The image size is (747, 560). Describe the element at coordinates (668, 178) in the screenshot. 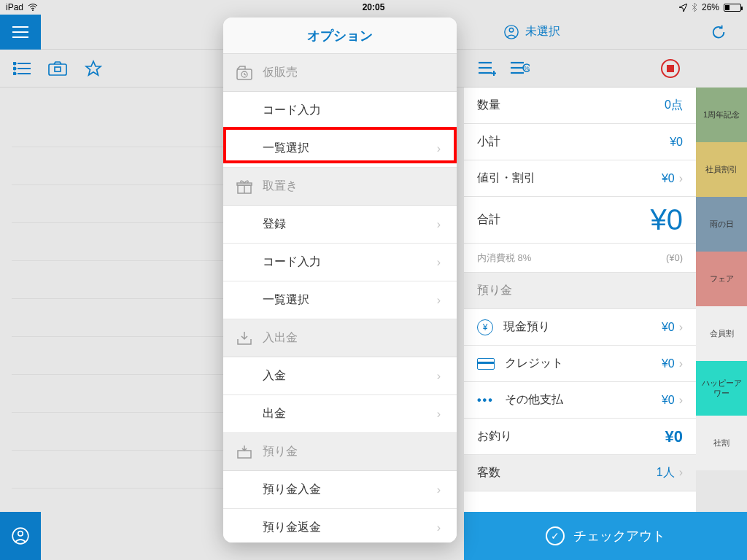

I see `discount-value: ¥0` at that location.